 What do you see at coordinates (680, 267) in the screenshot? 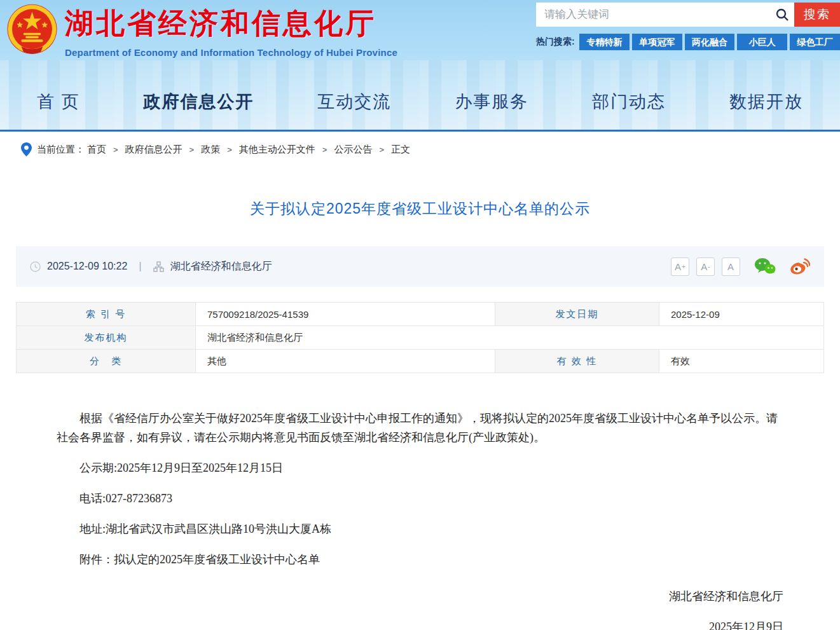
I see `font-size-increase-button: A+` at bounding box center [680, 267].